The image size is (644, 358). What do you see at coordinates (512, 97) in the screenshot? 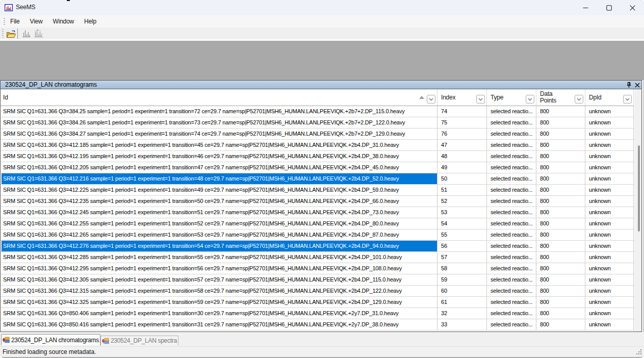
I see `column-header-type: Type` at bounding box center [512, 97].